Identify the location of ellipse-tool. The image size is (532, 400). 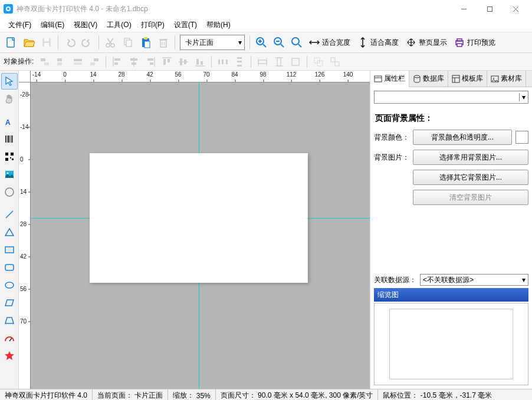
(9, 285).